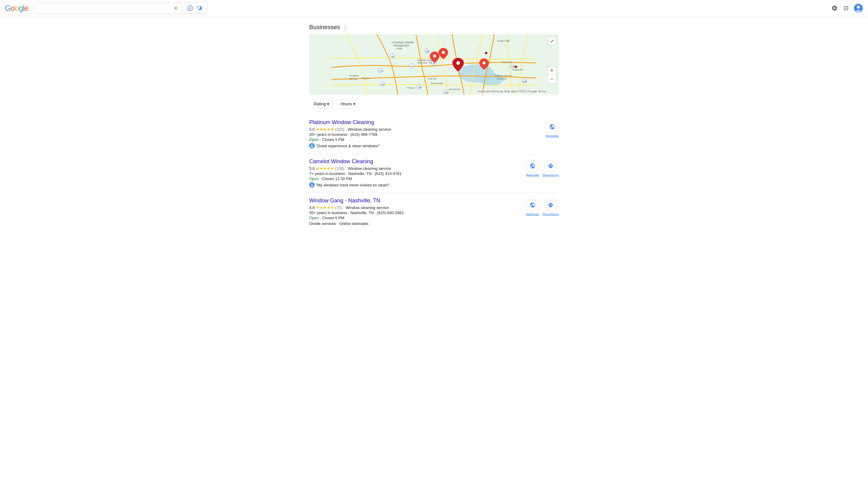 The image size is (868, 477). Describe the element at coordinates (420, 88) in the screenshot. I see `svg-text: 100` at that location.